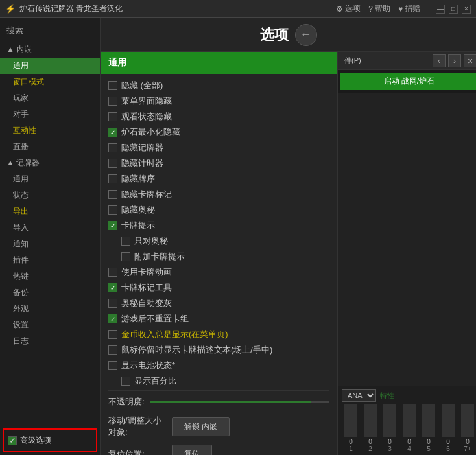 The height and width of the screenshot is (455, 476). What do you see at coordinates (50, 99) in the screenshot?
I see `sidebar-item-player: 玩家` at bounding box center [50, 99].